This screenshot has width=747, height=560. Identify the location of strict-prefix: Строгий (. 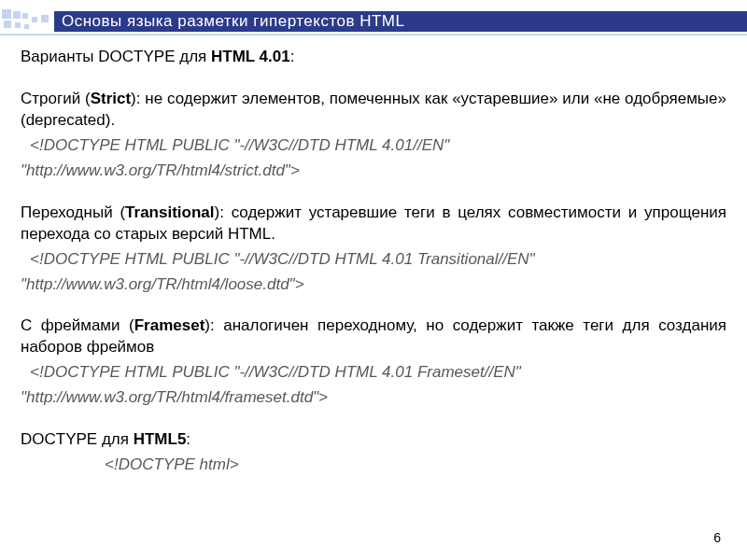
(56, 99).